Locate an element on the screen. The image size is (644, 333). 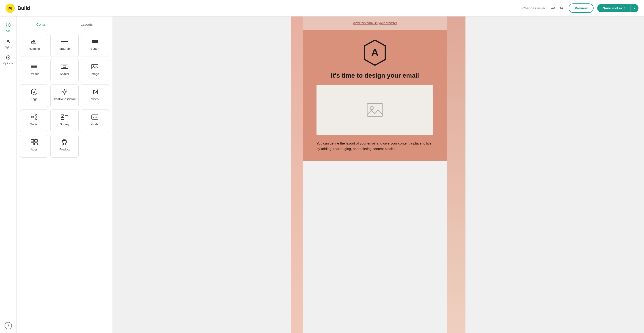
add-icon is located at coordinates (8, 25).